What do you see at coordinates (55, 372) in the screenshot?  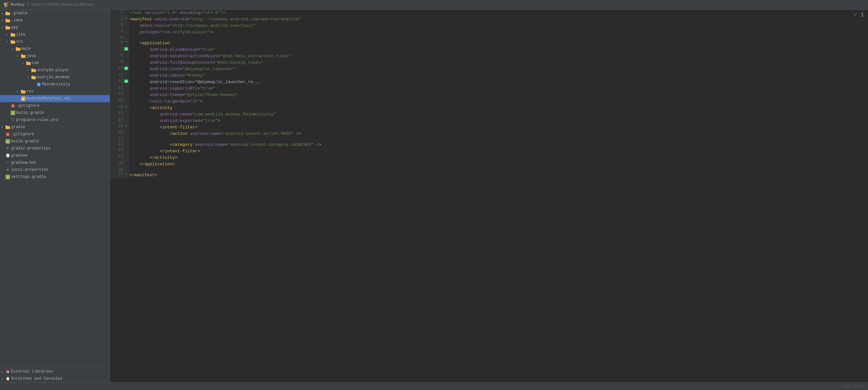 I see `external-libraries-item: 📚 External Libraries` at bounding box center [55, 372].